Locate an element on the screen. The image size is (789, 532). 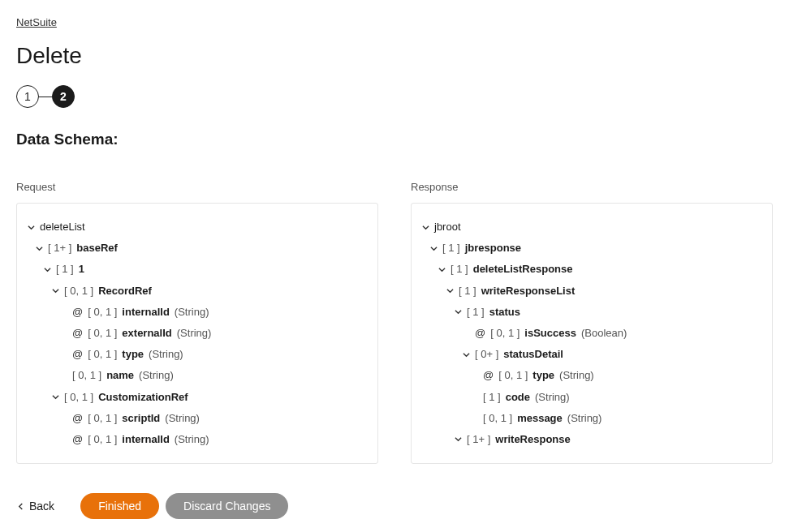
node-recordref: [ 0, 1 ] RecordRef is located at coordinates (208, 291).